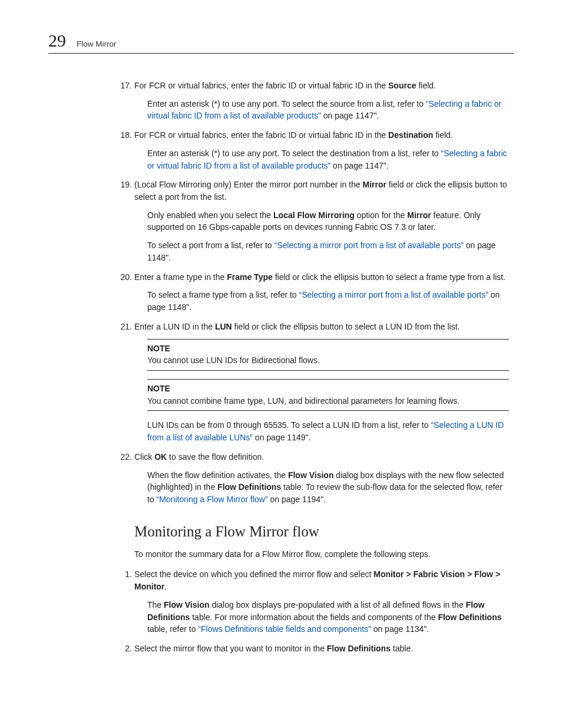 This screenshot has width=562, height=728. I want to click on bold-text: OK, so click(160, 457).